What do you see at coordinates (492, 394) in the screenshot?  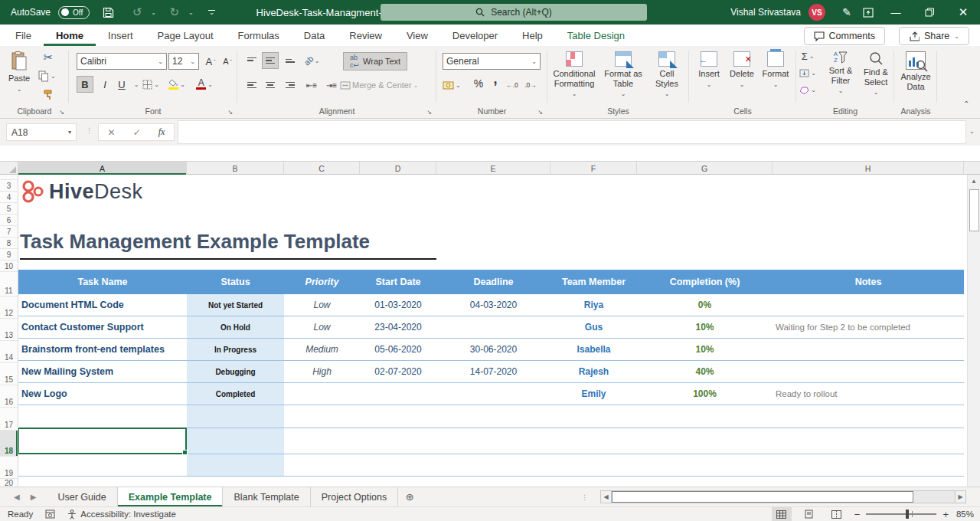 I see `table-row: New Logo Completed Emily 100% Ready to r…` at bounding box center [492, 394].